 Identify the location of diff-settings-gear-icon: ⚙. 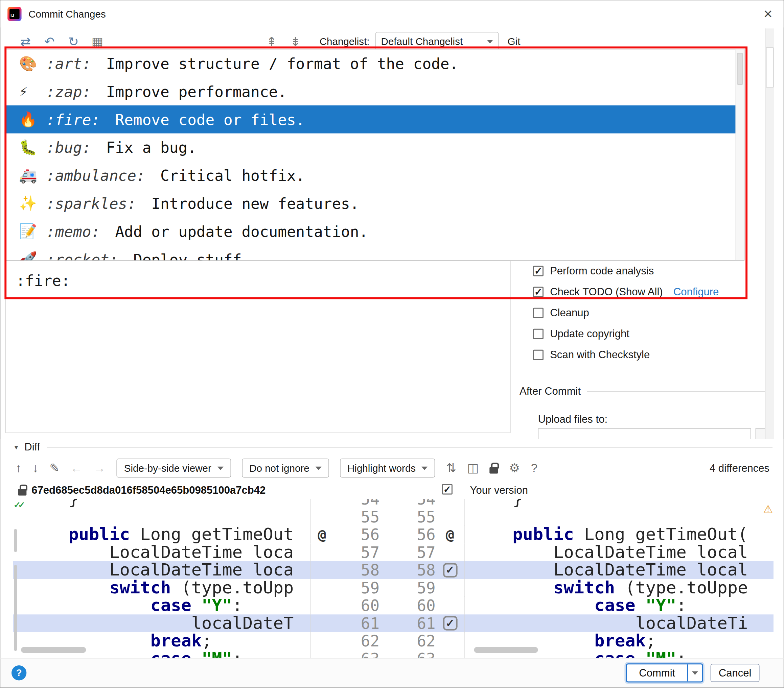
(514, 468).